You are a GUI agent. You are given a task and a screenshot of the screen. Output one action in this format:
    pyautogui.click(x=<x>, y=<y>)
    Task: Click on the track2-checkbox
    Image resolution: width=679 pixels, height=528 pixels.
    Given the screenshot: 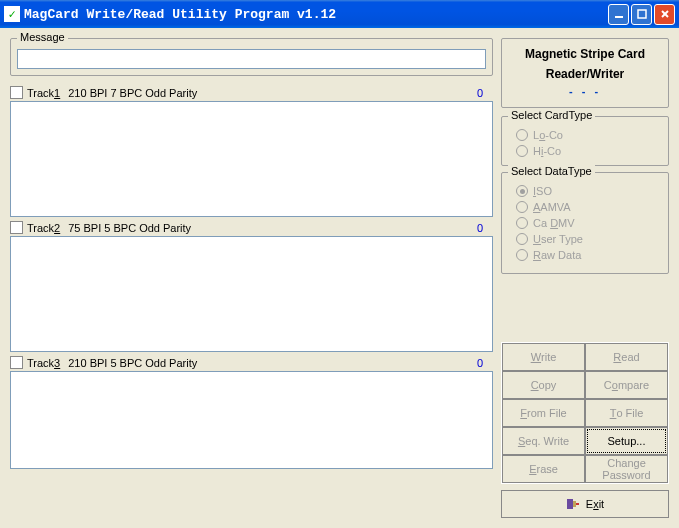 What is the action you would take?
    pyautogui.click(x=16, y=228)
    